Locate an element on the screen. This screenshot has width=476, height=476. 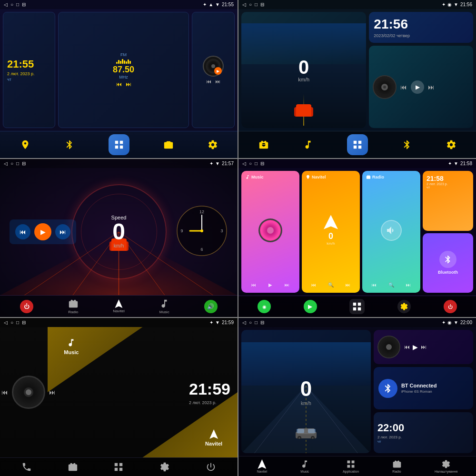
clock-widget-1: 21:55 2 лют. 2023 р. чт is located at coordinates (29, 70).